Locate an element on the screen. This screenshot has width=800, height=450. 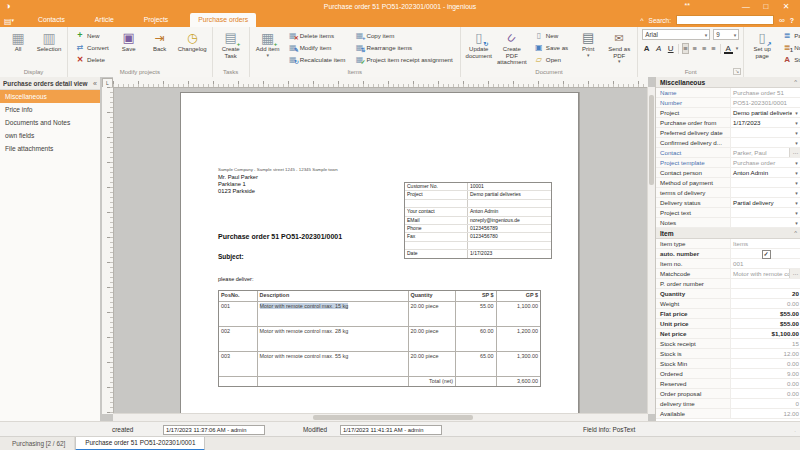
sidebar-item-price-info: Price info is located at coordinates (50, 110).